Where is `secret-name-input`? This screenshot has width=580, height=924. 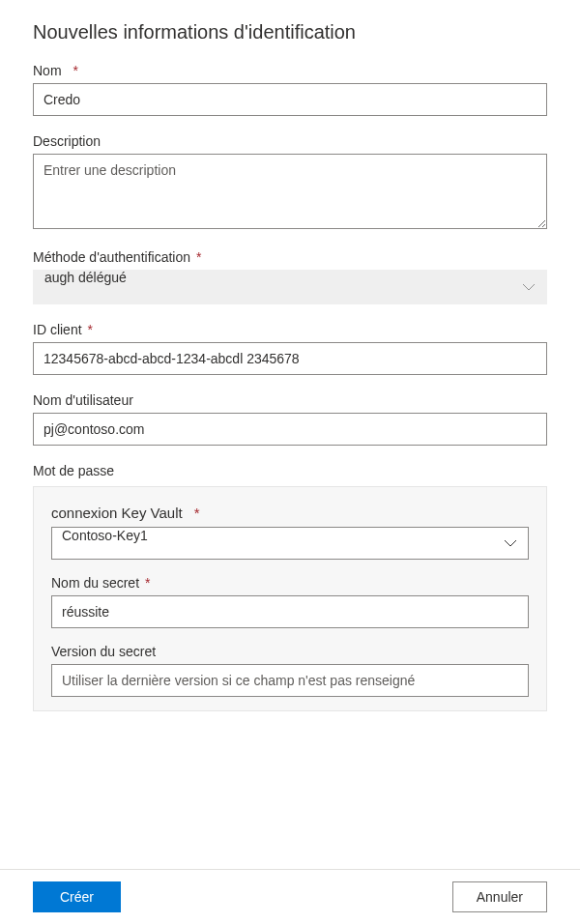 secret-name-input is located at coordinates (290, 612).